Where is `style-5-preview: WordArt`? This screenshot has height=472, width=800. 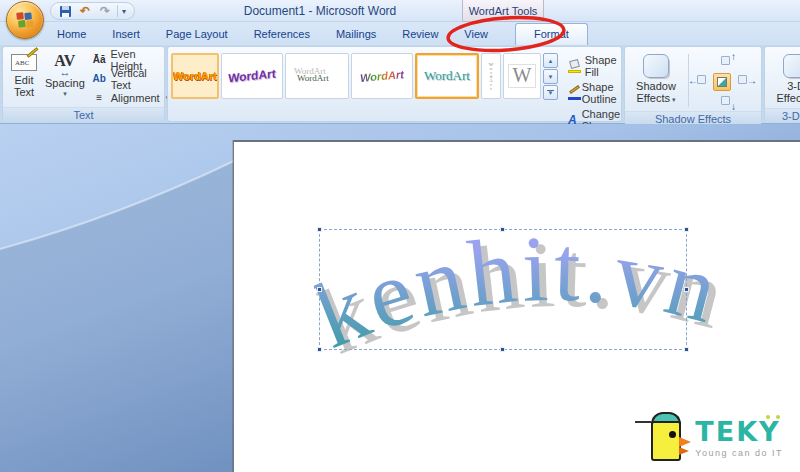 style-5-preview: WordArt is located at coordinates (447, 76).